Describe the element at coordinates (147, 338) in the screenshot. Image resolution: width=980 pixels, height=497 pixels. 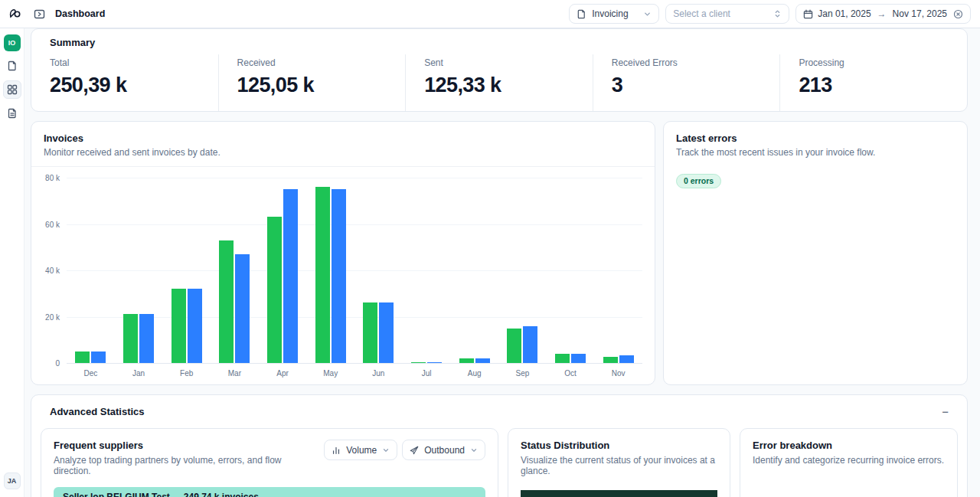
I see `bar-sent-jan` at that location.